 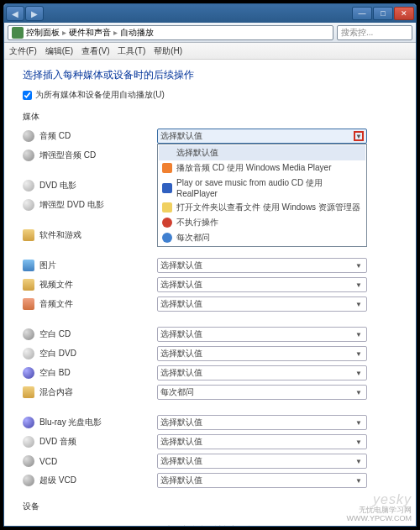 I want to click on media-row: 混合内容每次都问▼, so click(x=210, y=392).